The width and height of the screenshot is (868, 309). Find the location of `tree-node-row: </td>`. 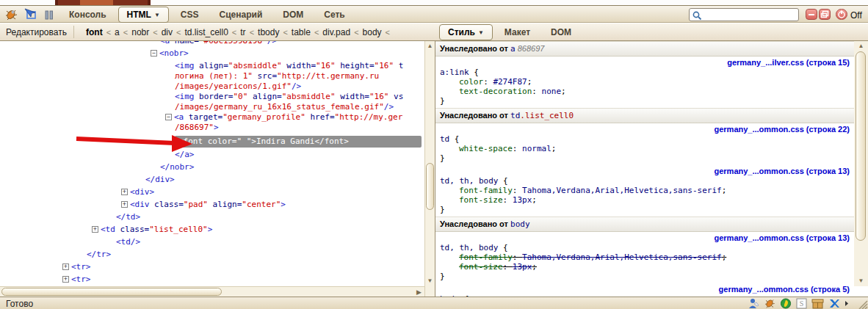

tree-node-row: </td> is located at coordinates (212, 217).